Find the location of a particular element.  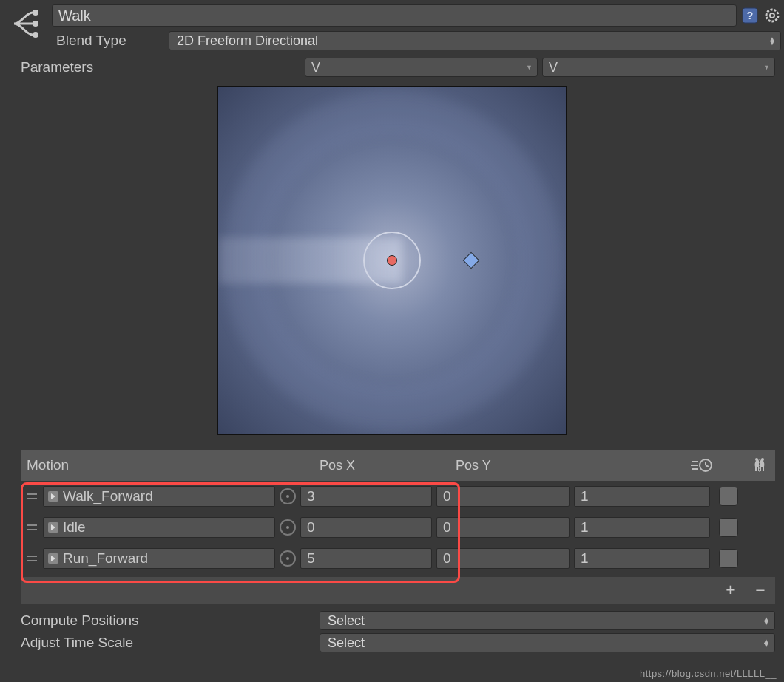

motion-table-header: Motion Pos X Pos Y is located at coordinates (398, 465).